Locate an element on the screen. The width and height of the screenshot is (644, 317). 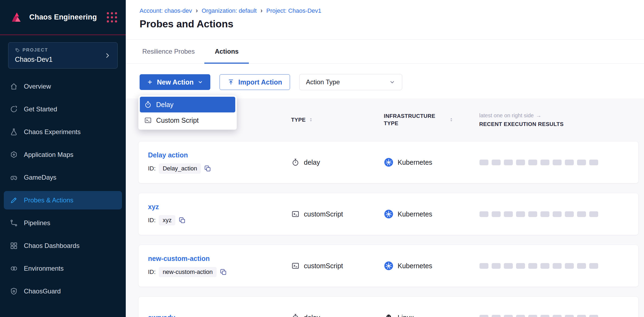
new-action-button: New Action is located at coordinates (175, 82).